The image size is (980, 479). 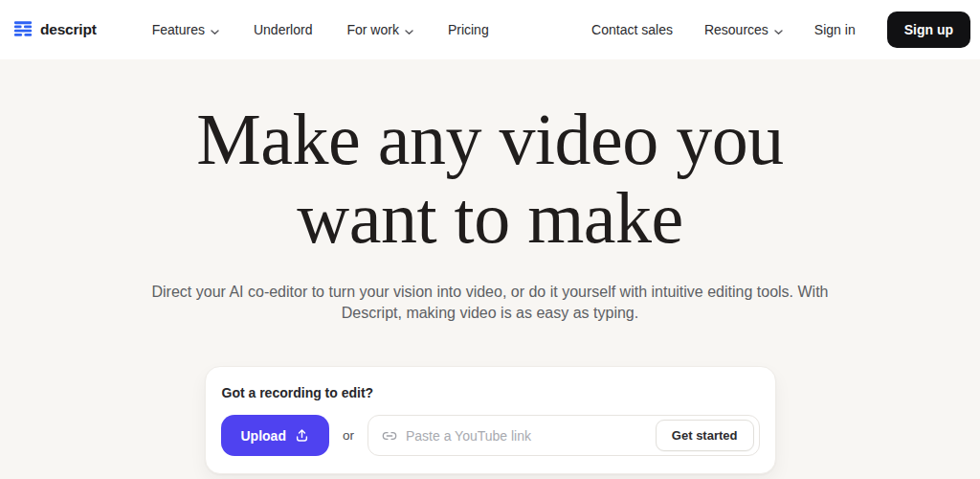 What do you see at coordinates (490, 30) in the screenshot?
I see `top-nav: descript Features Underlord For work Pri…` at bounding box center [490, 30].